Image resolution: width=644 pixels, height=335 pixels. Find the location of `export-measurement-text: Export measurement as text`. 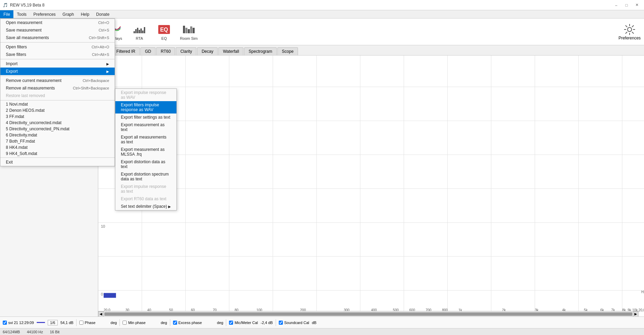

export-measurement-text: Export measurement as text is located at coordinates (146, 127).